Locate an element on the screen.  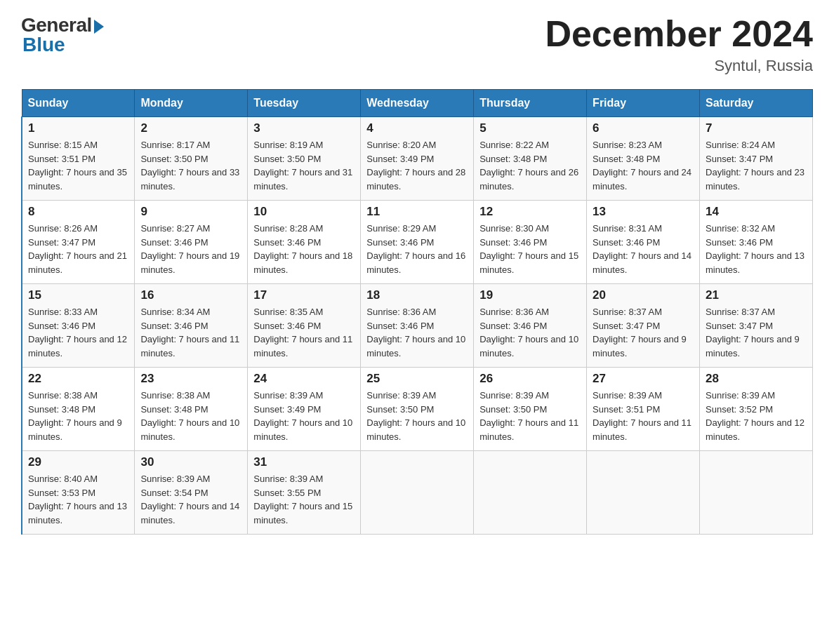
day-info: Sunrise: 8:27 AMSunset: 3:46 PMDaylight:… is located at coordinates (191, 249).